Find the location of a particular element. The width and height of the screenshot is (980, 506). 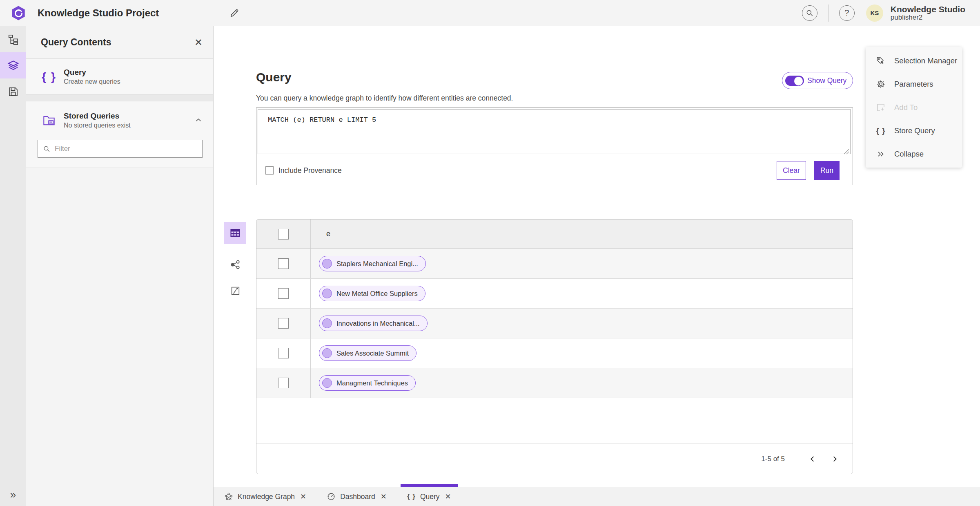

table-row: New Metal Office Suppliers is located at coordinates (555, 293).